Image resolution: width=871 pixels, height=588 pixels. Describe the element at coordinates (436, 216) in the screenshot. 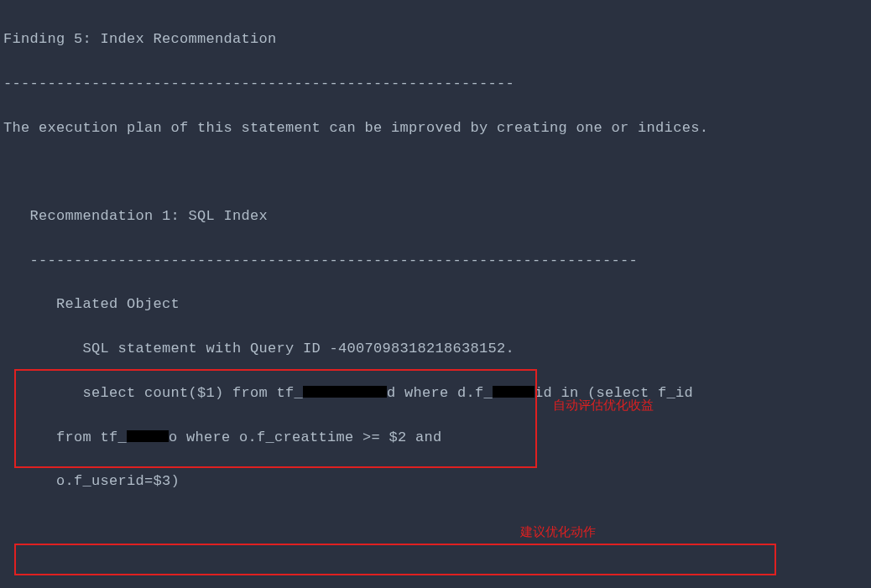

I see `recommendation-title: Recommendation 1: SQL Index` at that location.